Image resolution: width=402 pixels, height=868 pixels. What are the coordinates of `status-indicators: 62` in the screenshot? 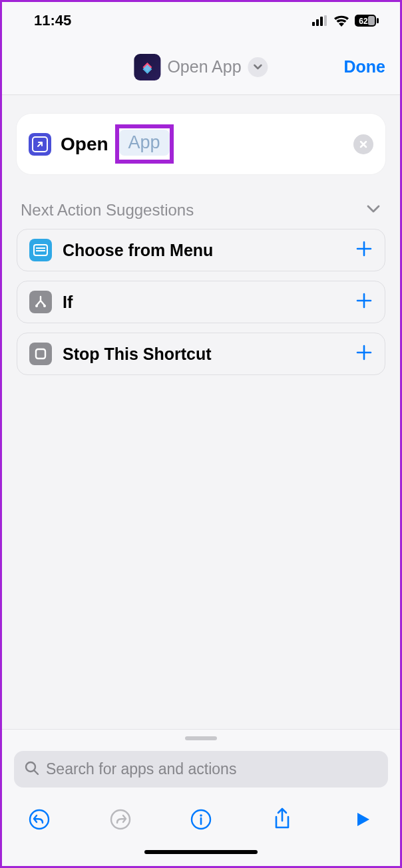 It's located at (345, 21).